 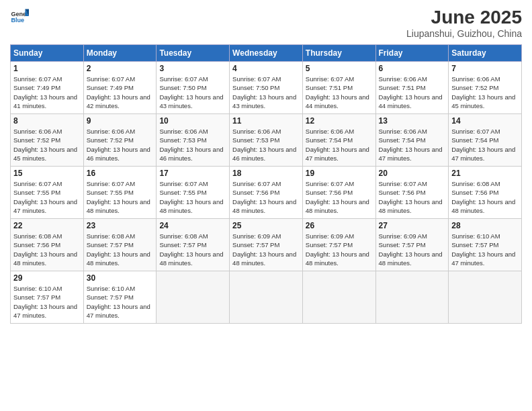 I want to click on sunrise-label: Sunrise: 6:08 AM, so click(x=111, y=236).